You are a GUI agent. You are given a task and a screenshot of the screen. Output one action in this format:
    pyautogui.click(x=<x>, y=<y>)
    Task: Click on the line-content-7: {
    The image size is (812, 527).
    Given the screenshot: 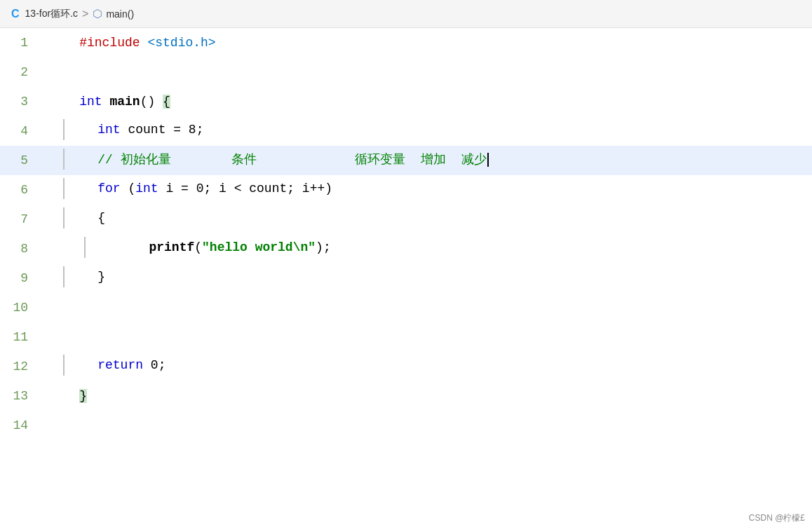 What is the action you would take?
    pyautogui.click(x=427, y=219)
    